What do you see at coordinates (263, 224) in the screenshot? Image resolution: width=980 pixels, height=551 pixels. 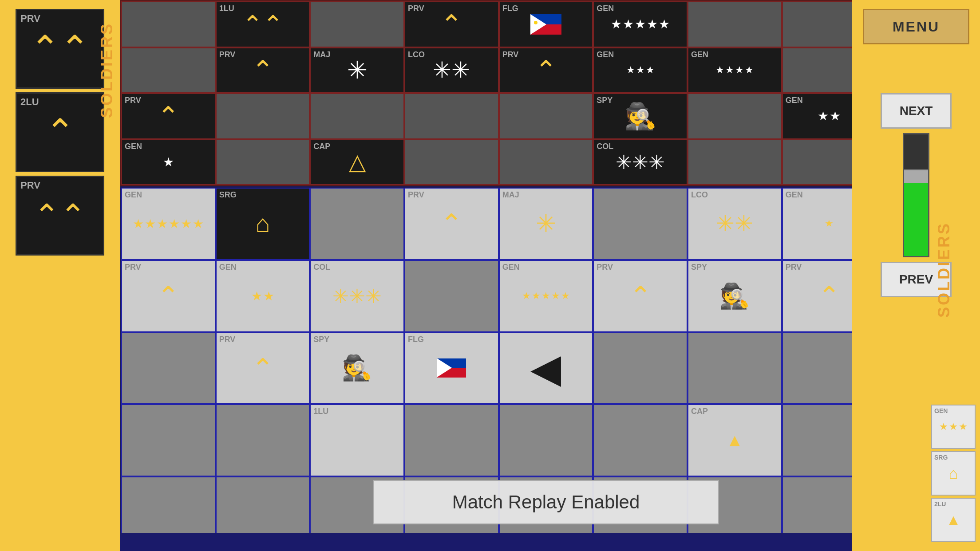 I see `cell-b1c2: SRG ⌂` at bounding box center [263, 224].